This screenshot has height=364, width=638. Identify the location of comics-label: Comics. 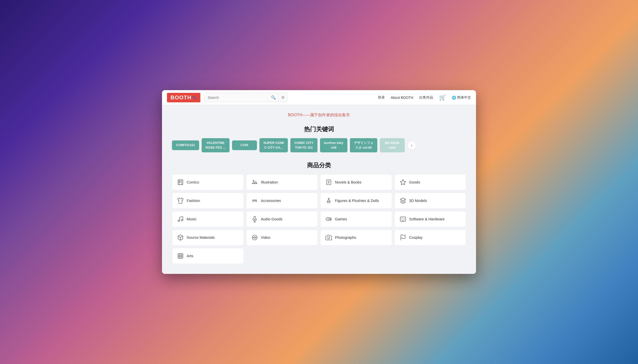
(193, 182).